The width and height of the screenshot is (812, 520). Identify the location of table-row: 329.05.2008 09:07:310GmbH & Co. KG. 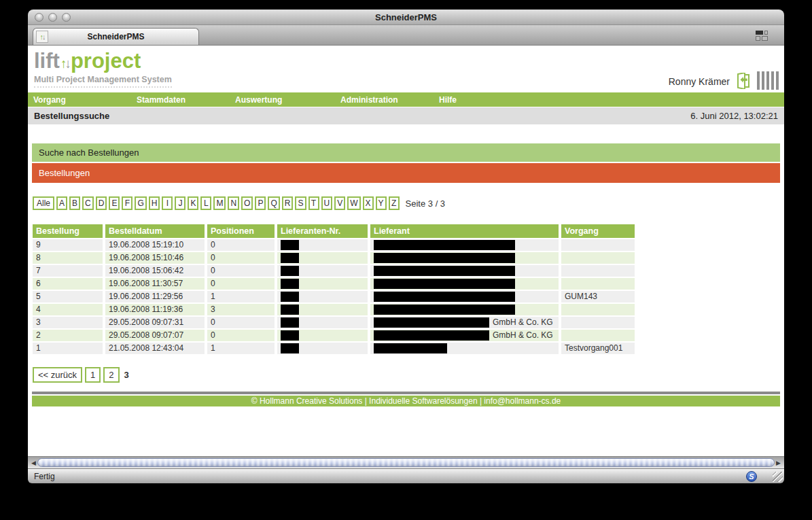
(335, 322).